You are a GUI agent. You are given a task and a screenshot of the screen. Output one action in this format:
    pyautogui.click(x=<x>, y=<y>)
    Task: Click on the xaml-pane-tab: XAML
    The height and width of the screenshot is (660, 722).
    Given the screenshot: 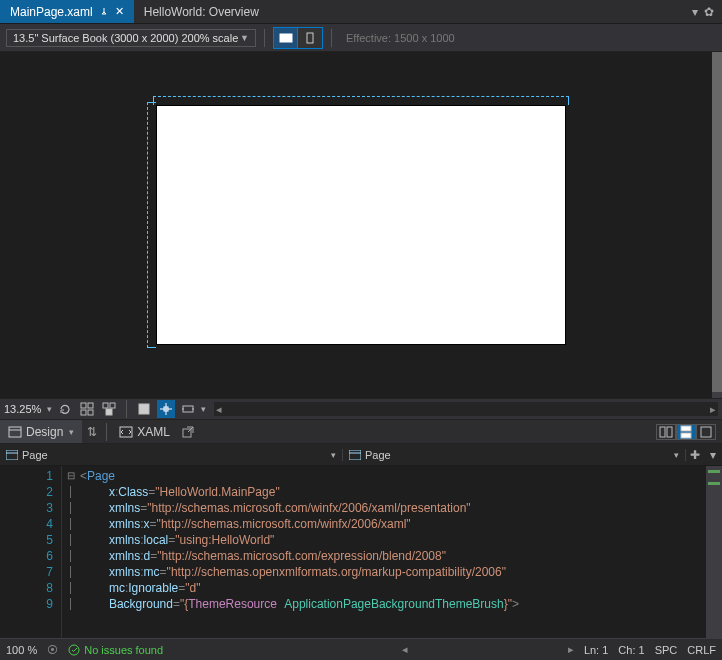 What is the action you would take?
    pyautogui.click(x=144, y=432)
    